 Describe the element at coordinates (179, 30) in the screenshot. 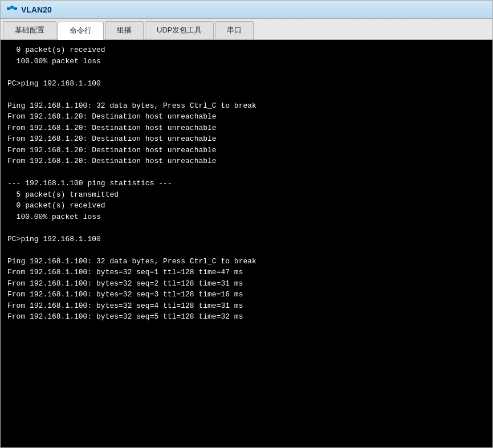

I see `tab-3: UDP发包工具` at that location.